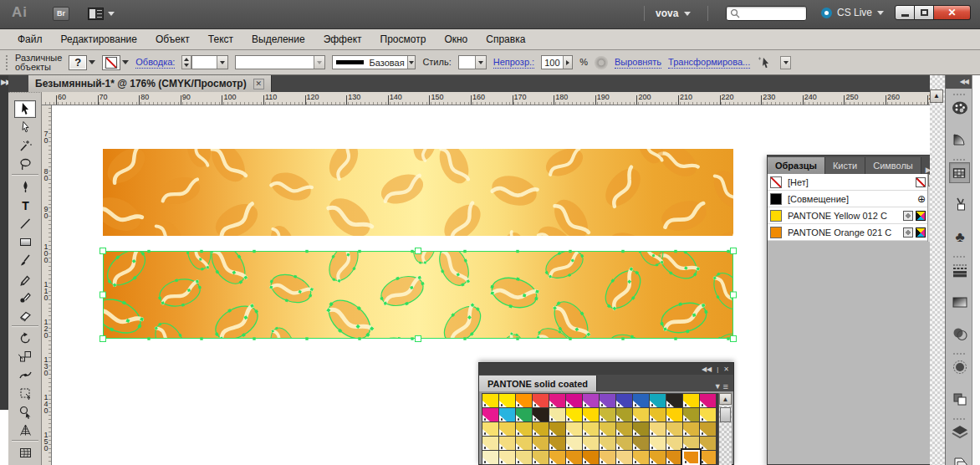  Describe the element at coordinates (151, 84) in the screenshot. I see `document-tab: Безымянный-1* @ 176% (CMYK/Просмотр) ✕` at that location.